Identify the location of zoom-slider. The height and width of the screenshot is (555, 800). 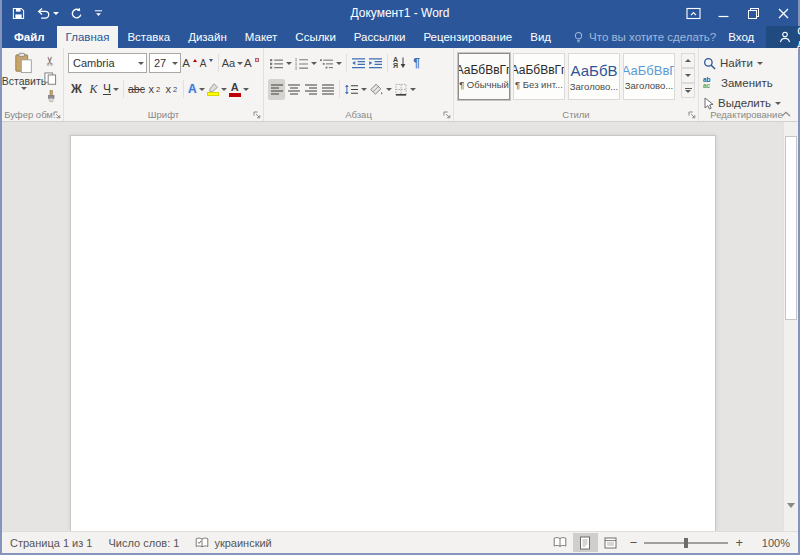
(686, 543).